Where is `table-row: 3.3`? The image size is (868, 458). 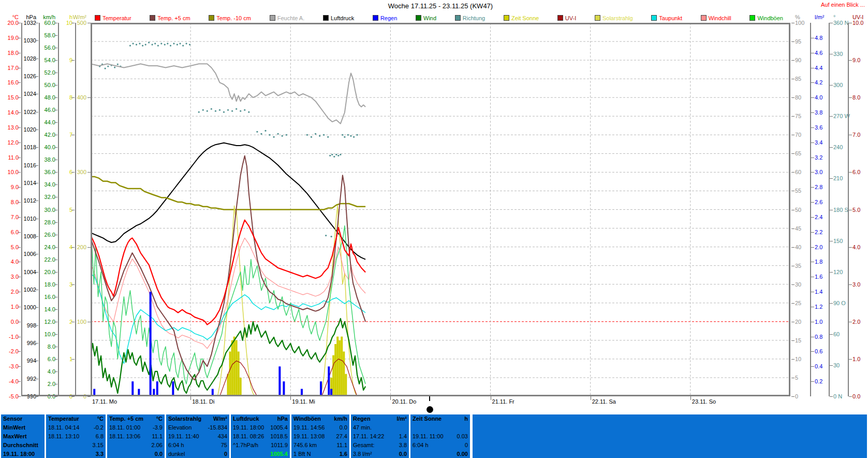
table-row: 3.3 is located at coordinates (76, 454).